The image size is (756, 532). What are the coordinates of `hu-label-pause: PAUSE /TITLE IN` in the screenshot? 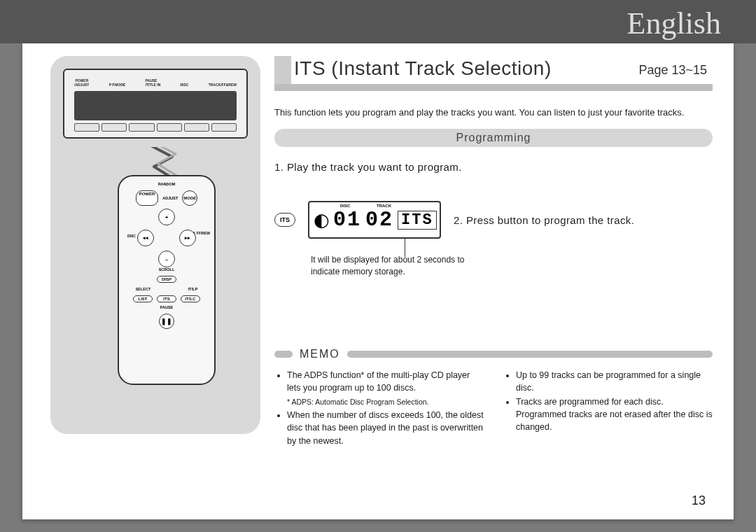 It's located at (153, 83).